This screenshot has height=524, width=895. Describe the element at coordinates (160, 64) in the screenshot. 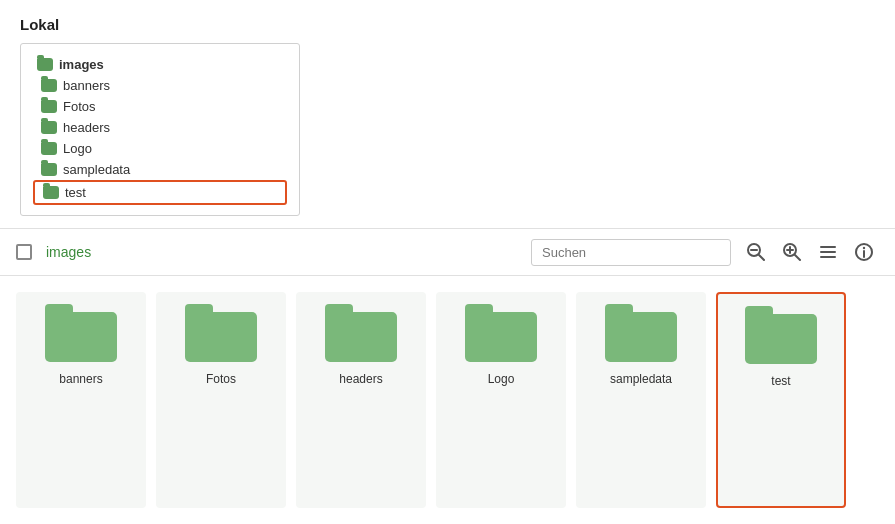

I see `tree-root: images` at that location.